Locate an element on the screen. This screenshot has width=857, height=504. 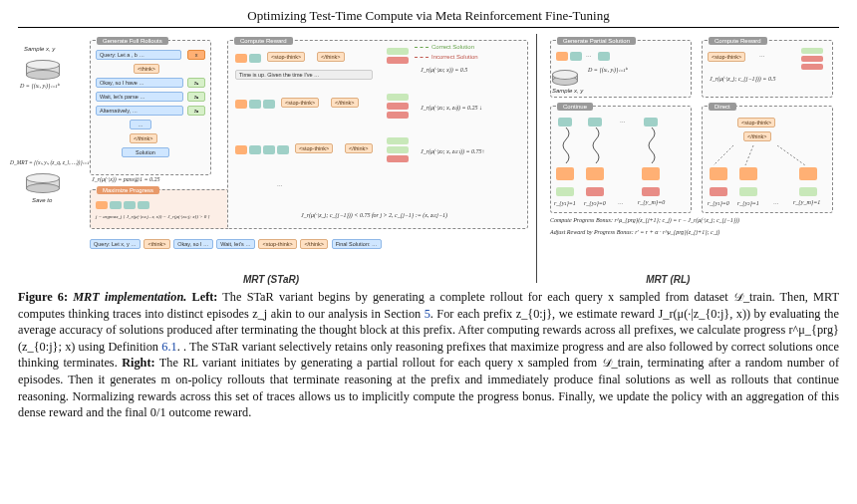
caption-fig-no: Figure 6: is located at coordinates (43, 297).